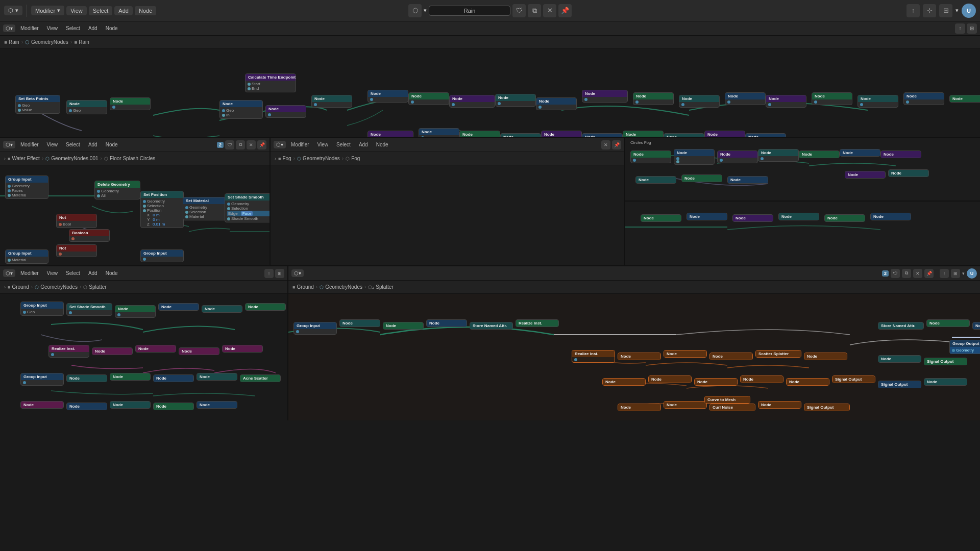 This screenshot has width=980, height=551. I want to click on spl-rm3: Signal Output, so click(899, 385).